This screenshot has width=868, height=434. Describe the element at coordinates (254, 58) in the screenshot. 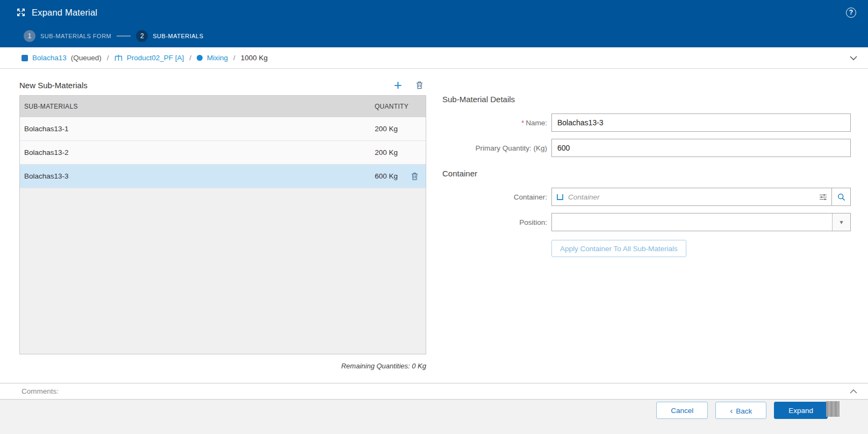

I see `breadcrumb-quantity: 1000 Kg` at that location.